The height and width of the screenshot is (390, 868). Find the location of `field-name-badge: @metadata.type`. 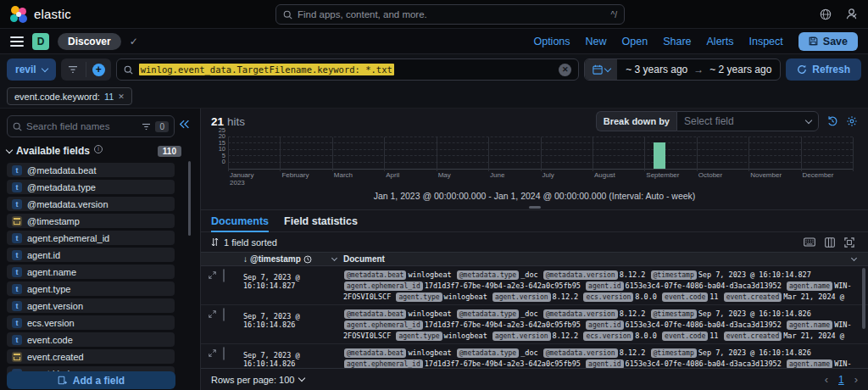

field-name-badge: @metadata.type is located at coordinates (488, 353).